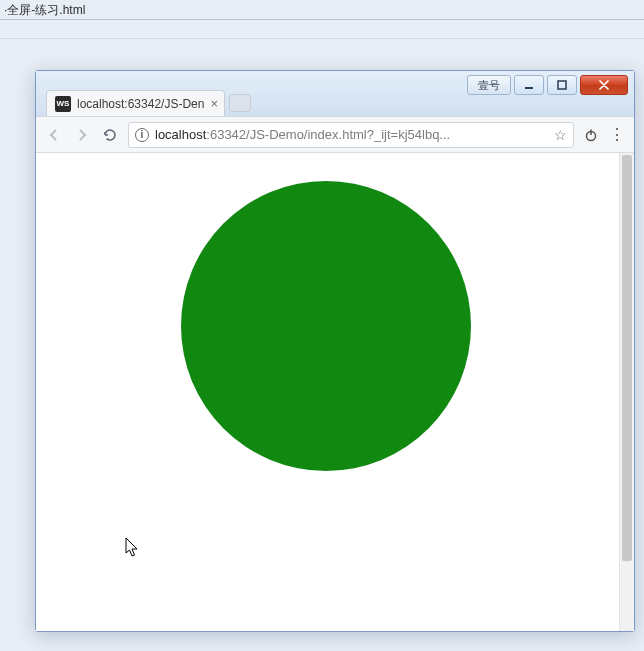 The image size is (644, 651). I want to click on vertical-scrollbar, so click(626, 392).